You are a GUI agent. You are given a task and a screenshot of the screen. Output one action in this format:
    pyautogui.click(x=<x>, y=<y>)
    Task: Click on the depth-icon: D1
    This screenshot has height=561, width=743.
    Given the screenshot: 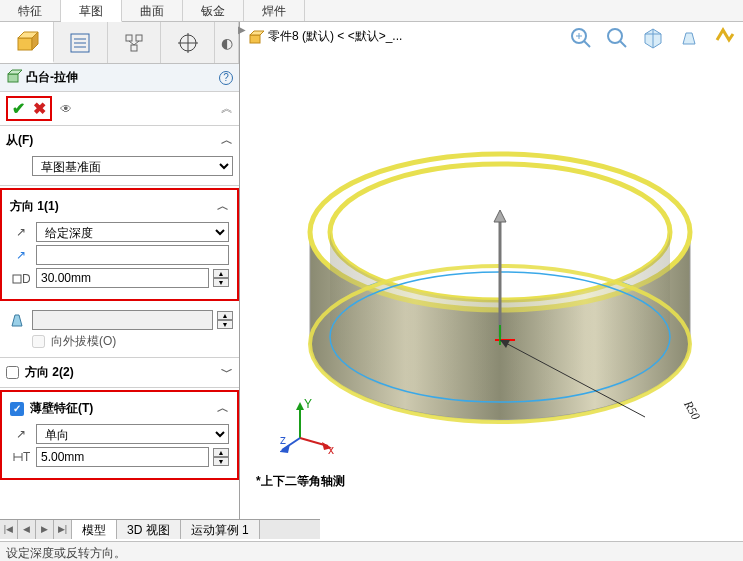 What is the action you would take?
    pyautogui.click(x=21, y=278)
    